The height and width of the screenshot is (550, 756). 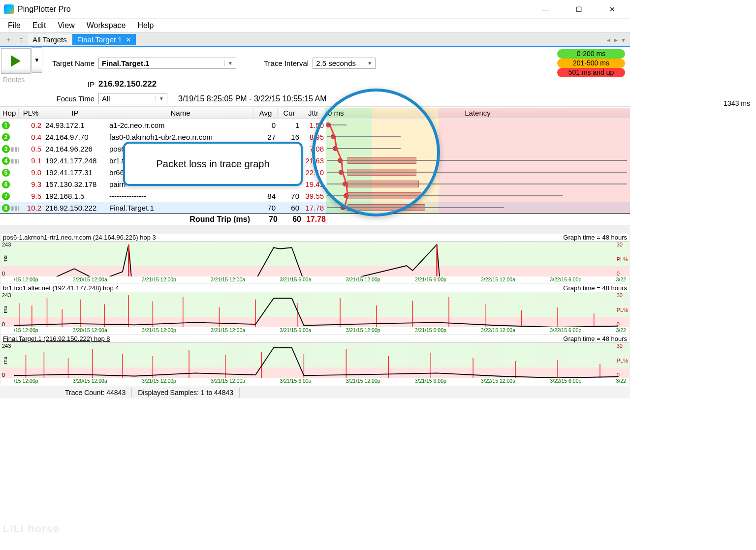 I want to click on trace-interval-label: Trace Interval, so click(x=286, y=63).